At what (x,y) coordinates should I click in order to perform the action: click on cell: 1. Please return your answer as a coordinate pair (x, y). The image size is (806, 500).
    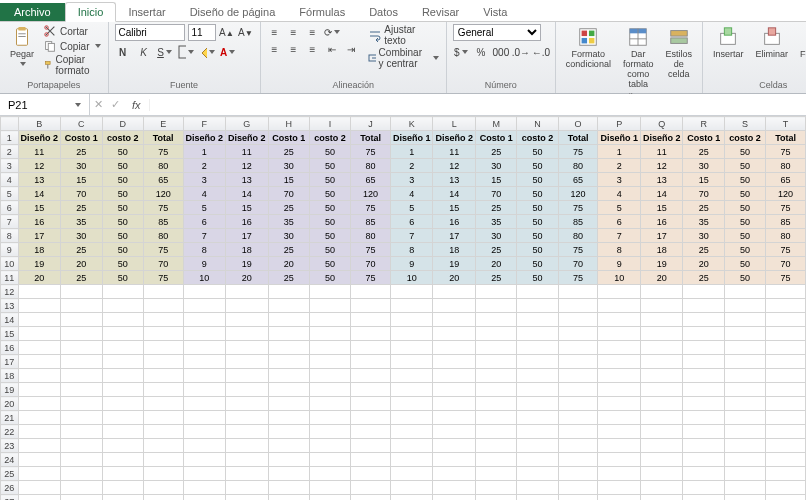
    Looking at the image, I should click on (204, 152).